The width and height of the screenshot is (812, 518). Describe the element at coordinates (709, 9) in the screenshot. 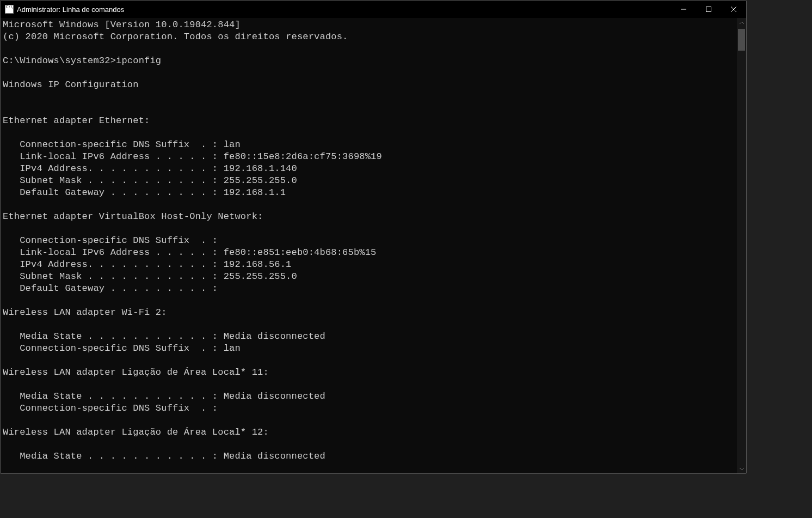

I see `maximize-button` at that location.